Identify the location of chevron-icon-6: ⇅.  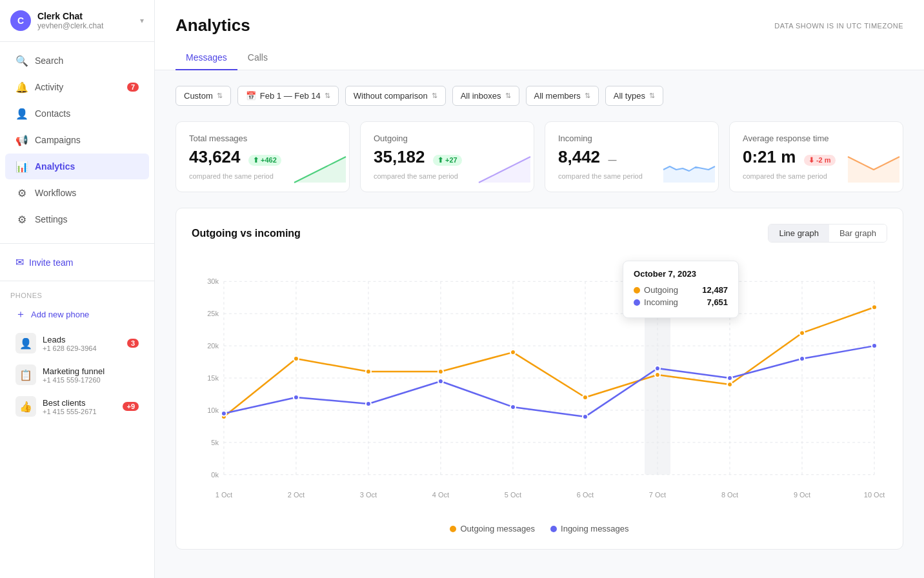
(652, 95).